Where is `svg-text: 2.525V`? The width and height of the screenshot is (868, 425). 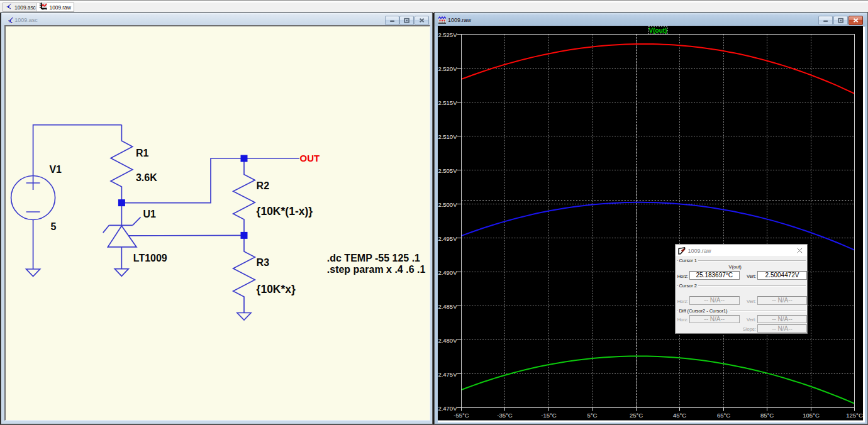 svg-text: 2.525V is located at coordinates (448, 35).